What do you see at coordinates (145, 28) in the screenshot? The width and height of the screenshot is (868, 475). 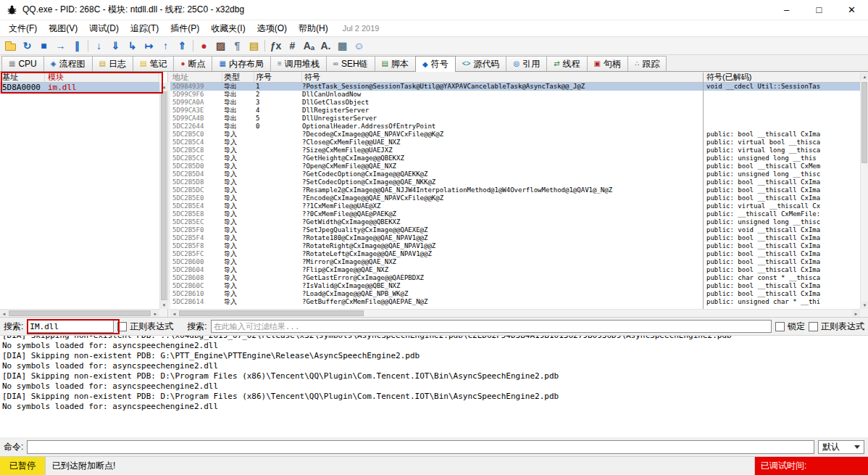 I see `menu-item: 追踪(T)` at bounding box center [145, 28].